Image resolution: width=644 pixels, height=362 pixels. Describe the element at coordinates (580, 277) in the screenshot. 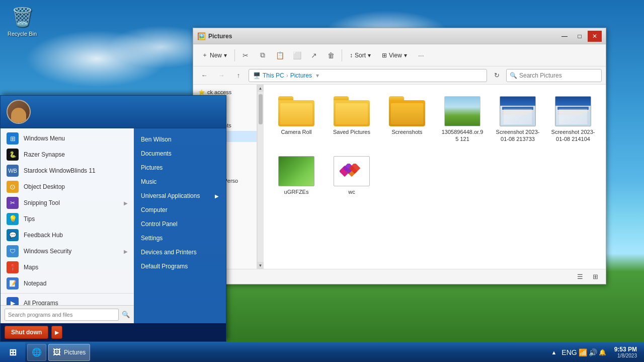

I see `list-view-button: ☰` at that location.